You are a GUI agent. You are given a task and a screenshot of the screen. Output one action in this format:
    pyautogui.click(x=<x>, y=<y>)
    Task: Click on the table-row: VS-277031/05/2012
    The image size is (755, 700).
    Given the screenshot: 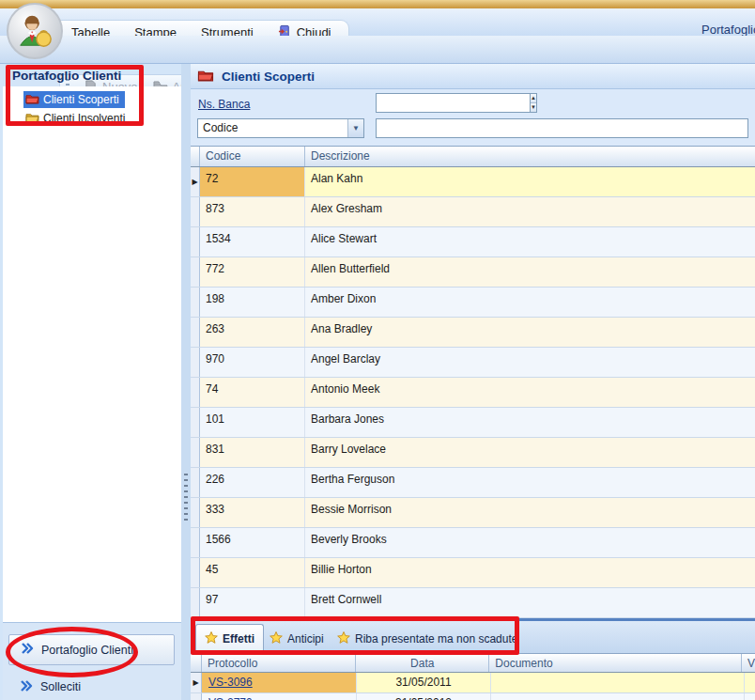 What is the action you would take?
    pyautogui.click(x=473, y=697)
    